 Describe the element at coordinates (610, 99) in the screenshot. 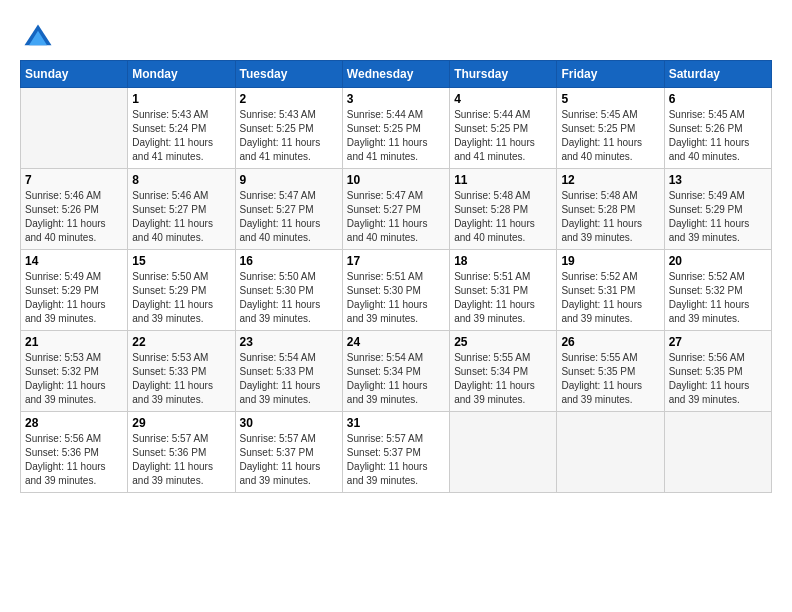

I see `day-number: 5` at that location.